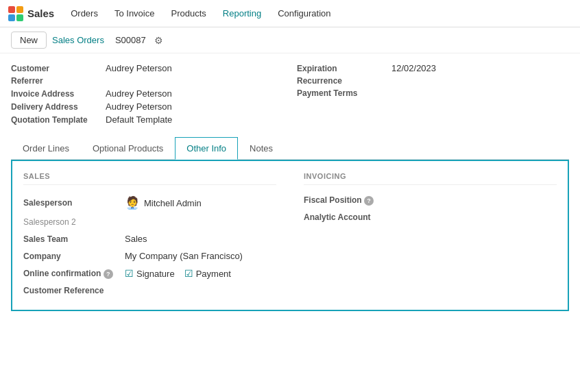  What do you see at coordinates (134, 14) in the screenshot?
I see `nav-to-invoice: To Invoice` at bounding box center [134, 14].